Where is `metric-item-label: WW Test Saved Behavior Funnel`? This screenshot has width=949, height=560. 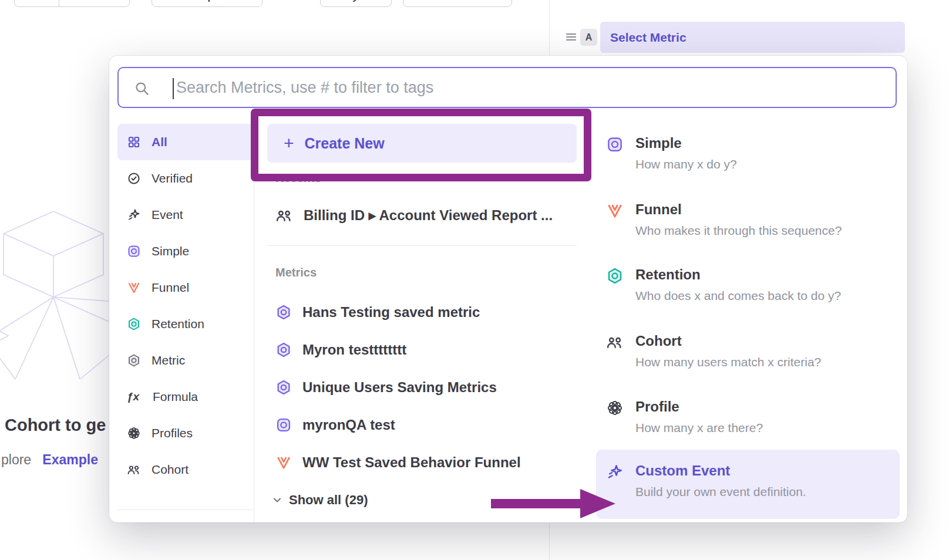 metric-item-label: WW Test Saved Behavior Funnel is located at coordinates (412, 463).